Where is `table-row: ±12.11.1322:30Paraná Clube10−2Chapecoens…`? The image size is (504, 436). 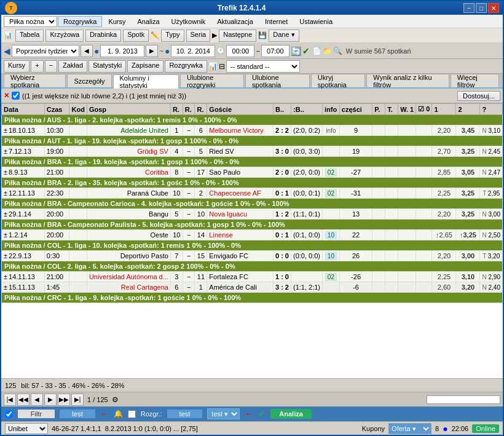 table-row: ±12.11.1322:30Paraná Clube10−2Chapecoens… is located at coordinates (252, 193).